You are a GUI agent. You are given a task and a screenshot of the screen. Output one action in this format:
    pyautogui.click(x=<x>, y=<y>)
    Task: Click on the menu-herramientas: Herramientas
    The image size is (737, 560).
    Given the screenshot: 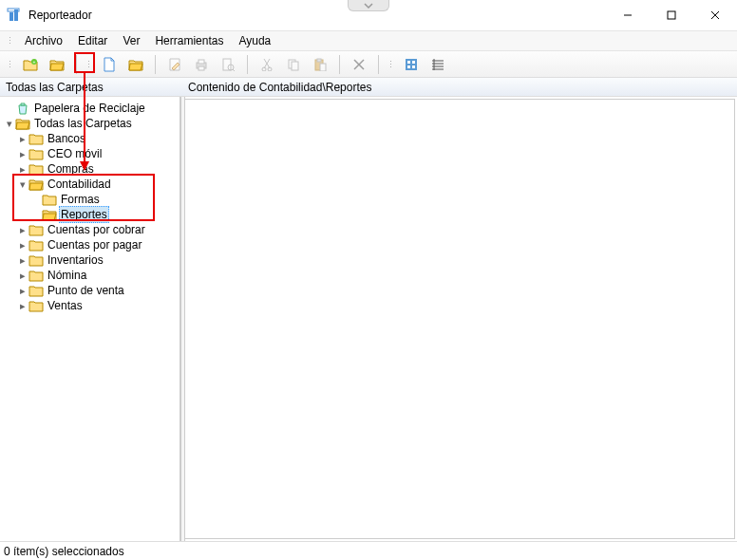 What is the action you would take?
    pyautogui.click(x=189, y=41)
    